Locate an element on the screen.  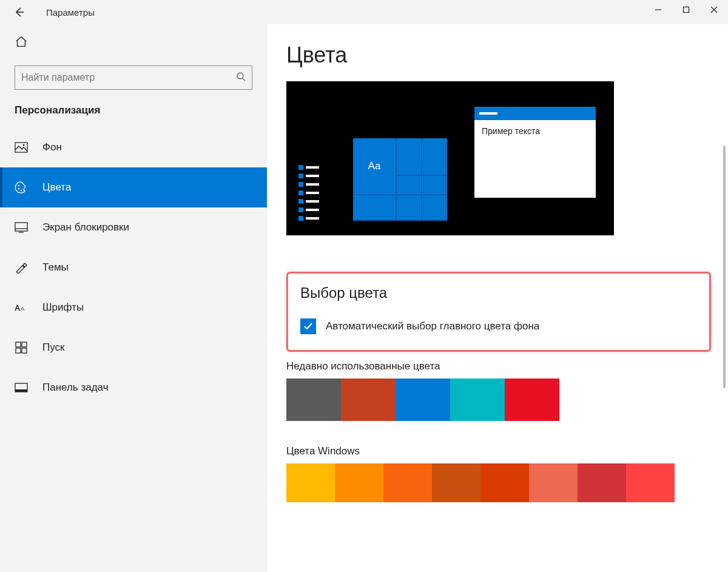
auto-color-checkbox is located at coordinates (308, 326).